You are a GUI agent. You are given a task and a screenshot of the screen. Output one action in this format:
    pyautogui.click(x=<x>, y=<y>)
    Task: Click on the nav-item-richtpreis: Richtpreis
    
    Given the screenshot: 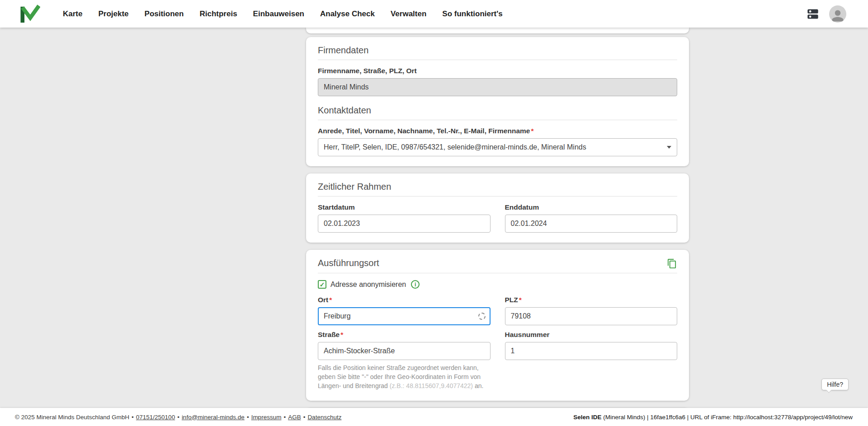 What is the action you would take?
    pyautogui.click(x=218, y=14)
    